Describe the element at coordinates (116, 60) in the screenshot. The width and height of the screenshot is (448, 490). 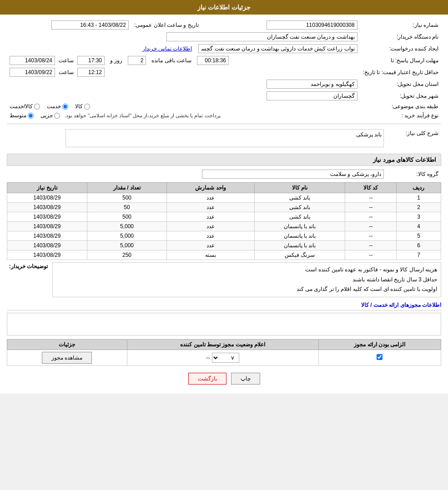
I see `roz-label: روز و` at that location.